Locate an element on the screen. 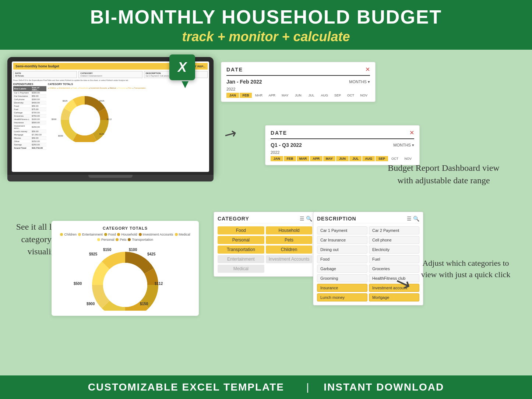 The image size is (532, 399). category-panel: CATEGORY ☰ 🔍 FoodHouseholdPersonalPetsTr… is located at coordinates (265, 244).